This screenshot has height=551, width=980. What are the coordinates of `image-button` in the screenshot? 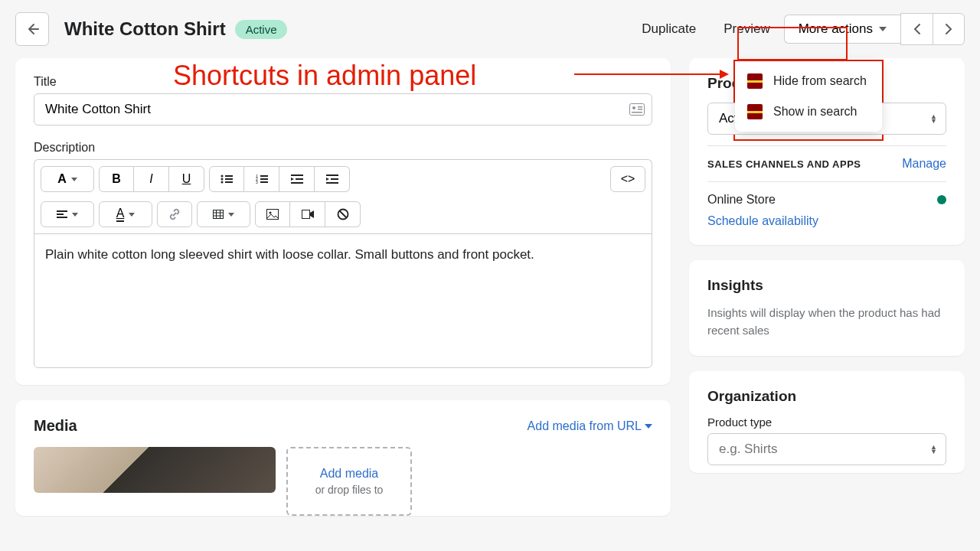 It's located at (273, 214).